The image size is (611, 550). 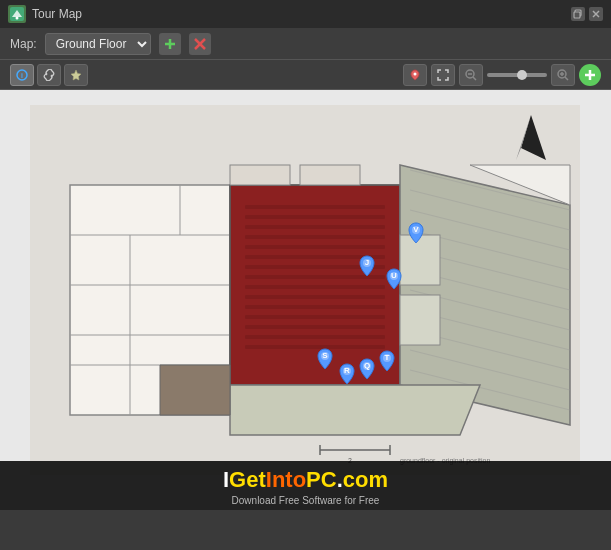 I want to click on watermark-com: com, so click(x=366, y=480).